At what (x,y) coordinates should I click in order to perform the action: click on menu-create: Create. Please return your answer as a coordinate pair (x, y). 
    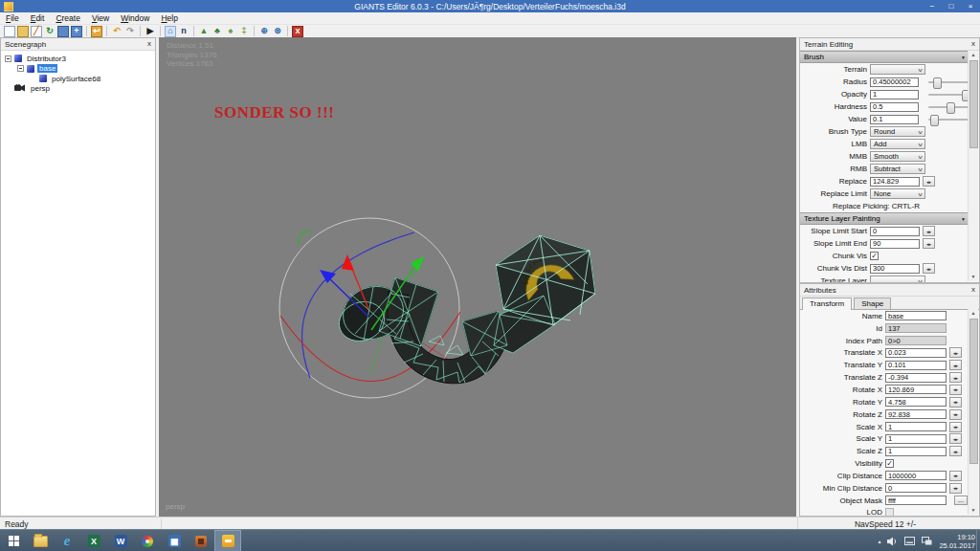
    Looking at the image, I should click on (68, 18).